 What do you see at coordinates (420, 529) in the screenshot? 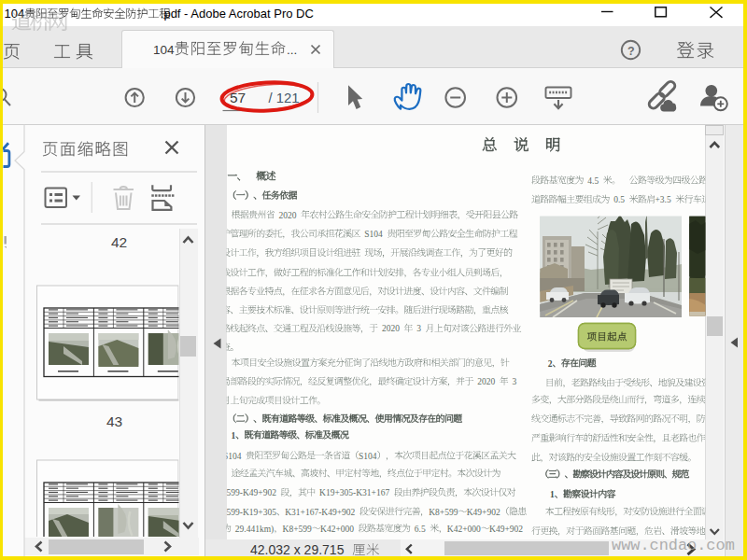
I see `svg-text: 6.5` at bounding box center [420, 529].